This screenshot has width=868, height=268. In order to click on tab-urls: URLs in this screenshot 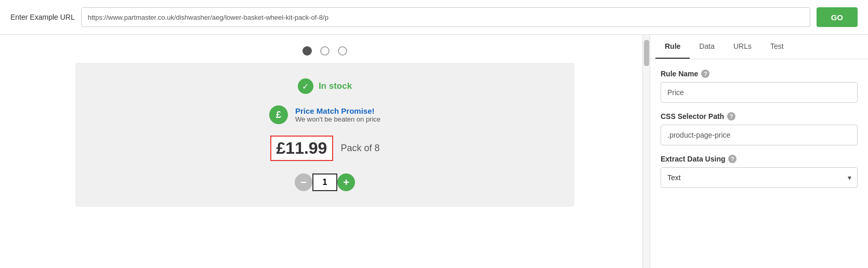, I will do `click(742, 47)`.